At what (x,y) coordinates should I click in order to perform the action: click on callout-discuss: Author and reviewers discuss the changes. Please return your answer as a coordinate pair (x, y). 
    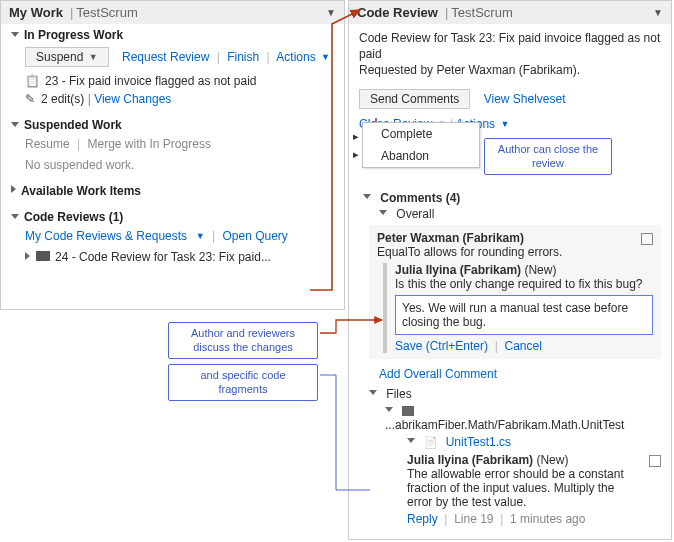
    Looking at the image, I should click on (243, 340).